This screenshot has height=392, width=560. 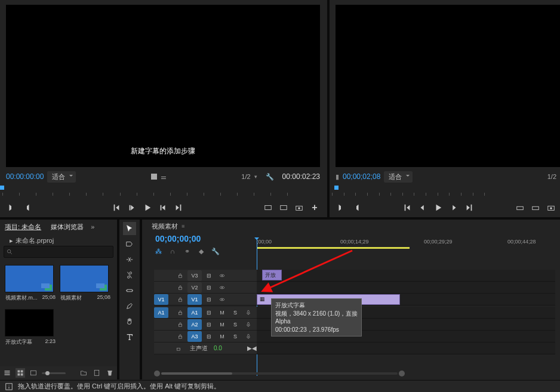 I want to click on program-timecode: 00;00;02;08, so click(x=362, y=177).